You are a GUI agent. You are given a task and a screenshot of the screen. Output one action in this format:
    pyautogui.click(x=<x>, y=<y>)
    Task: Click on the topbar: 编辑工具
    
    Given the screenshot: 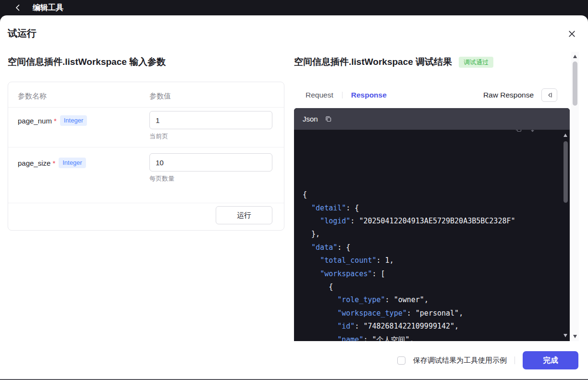 What is the action you would take?
    pyautogui.click(x=294, y=8)
    